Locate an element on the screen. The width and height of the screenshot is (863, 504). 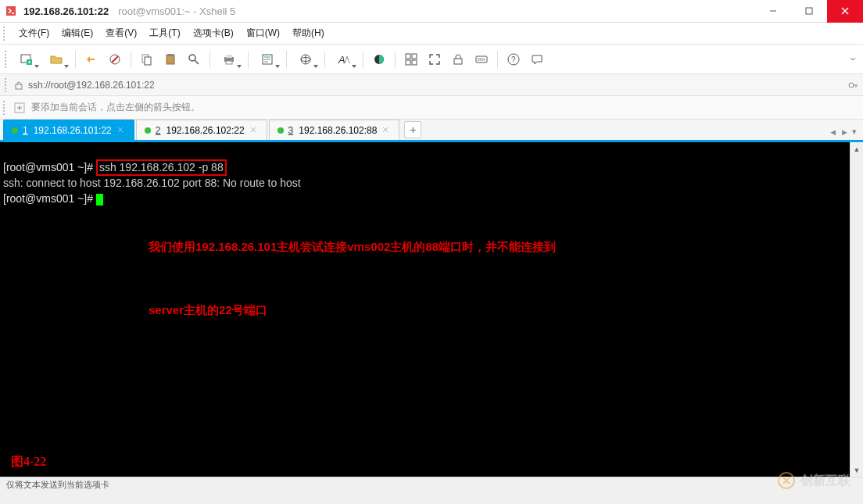
menu-tabs: 选项卡(B) is located at coordinates (213, 33).